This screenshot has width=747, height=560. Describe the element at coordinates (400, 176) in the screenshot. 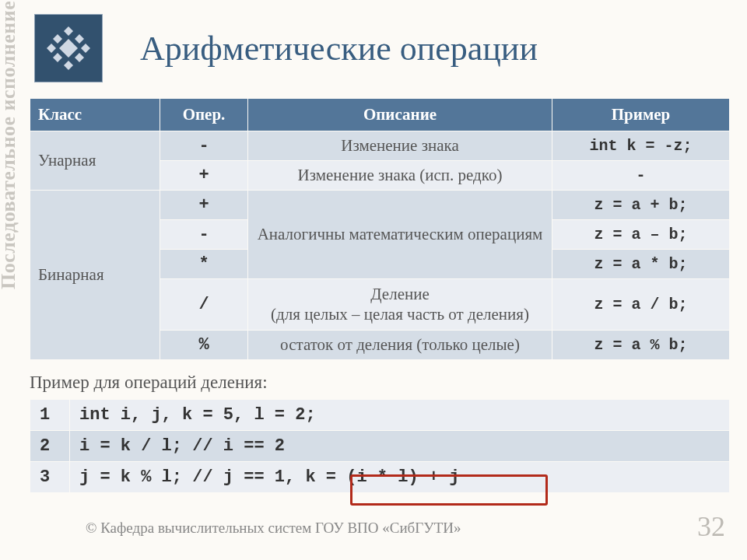

I see `cell-desc: Изменение знака (исп. редко)` at that location.